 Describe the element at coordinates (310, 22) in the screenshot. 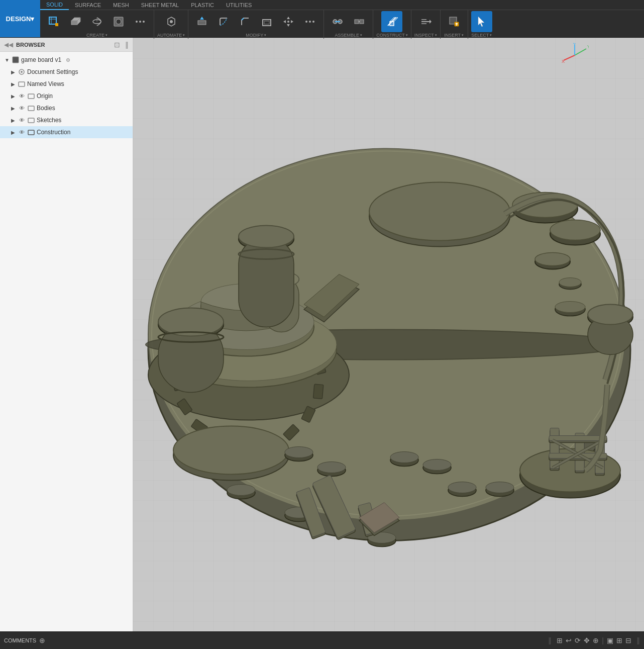

I see `modify-more-btn` at that location.